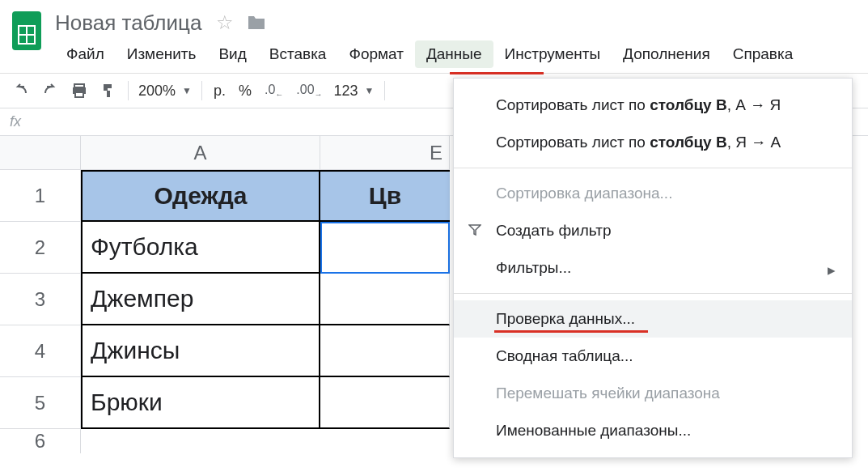 The image size is (868, 476). Describe the element at coordinates (475, 230) in the screenshot. I see `filter-icon` at that location.